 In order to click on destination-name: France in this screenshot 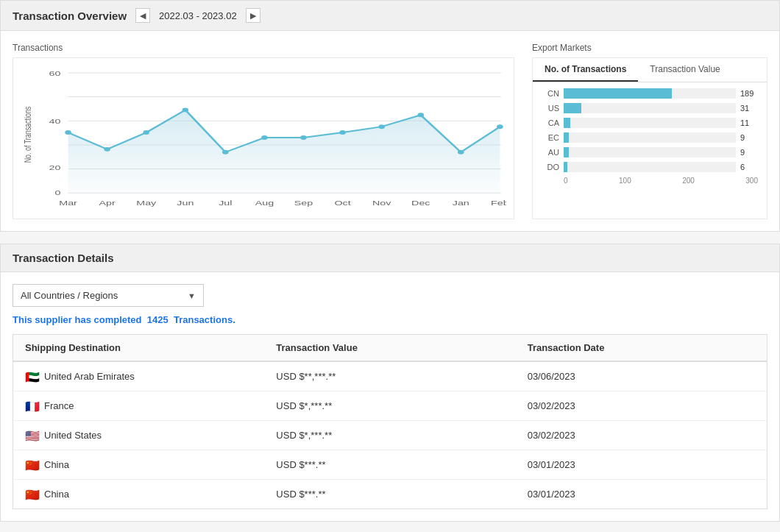, I will do `click(59, 406)`.